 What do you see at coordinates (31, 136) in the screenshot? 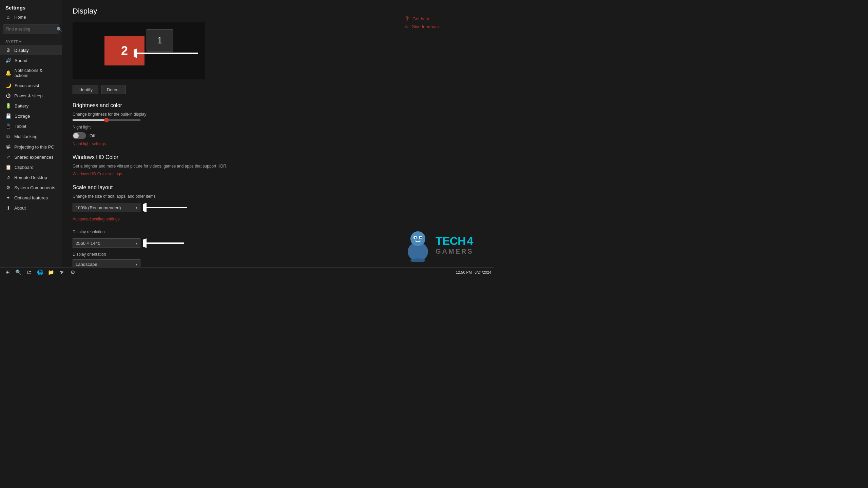
I see `sidebar-item-multitasking: ⧉ Multitasking` at bounding box center [31, 136].